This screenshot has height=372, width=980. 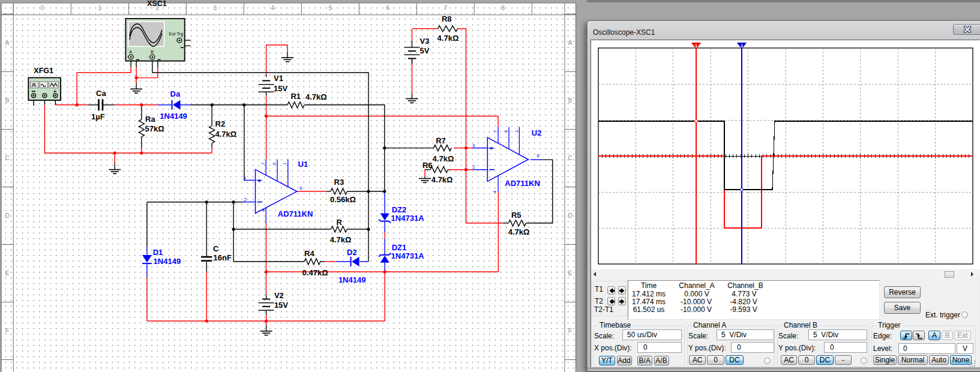 I want to click on svg-text: XSC1, so click(x=157, y=4).